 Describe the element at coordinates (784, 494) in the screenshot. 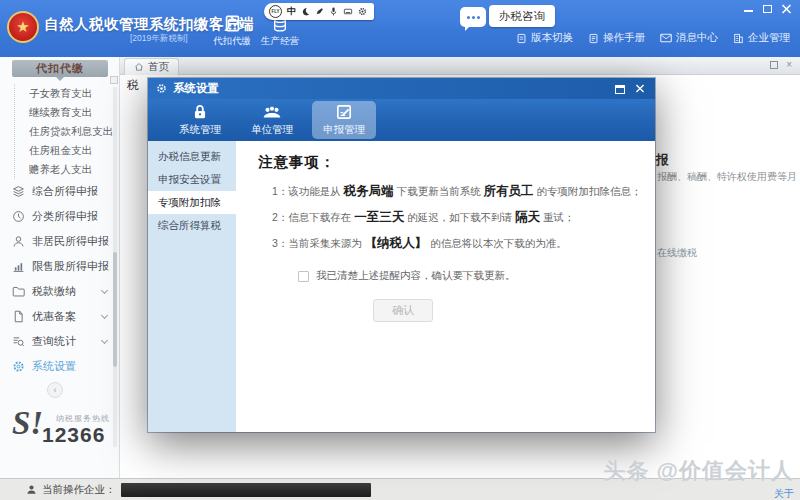

I see `about-link: 关于` at that location.